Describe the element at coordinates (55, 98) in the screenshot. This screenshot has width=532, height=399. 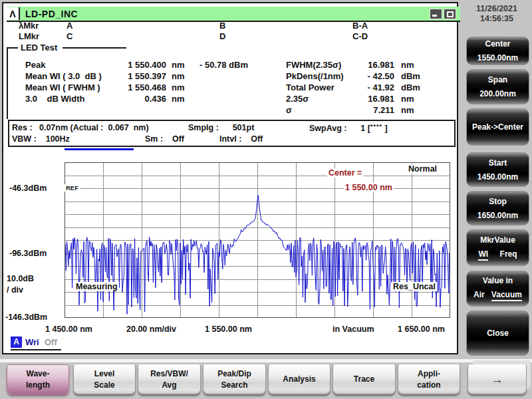
I see `result-label: 3.0 dB Width` at that location.